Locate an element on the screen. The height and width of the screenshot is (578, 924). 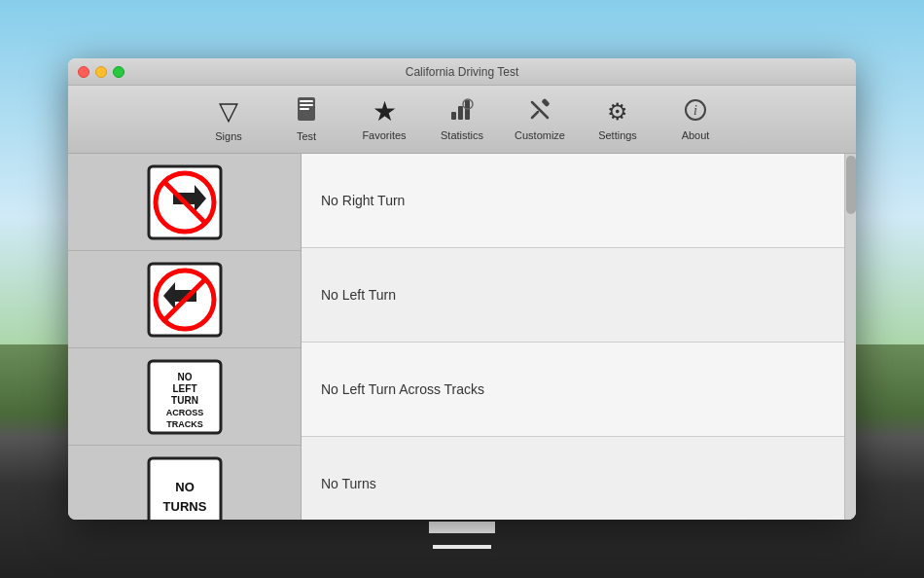
minimize-button is located at coordinates (101, 72).